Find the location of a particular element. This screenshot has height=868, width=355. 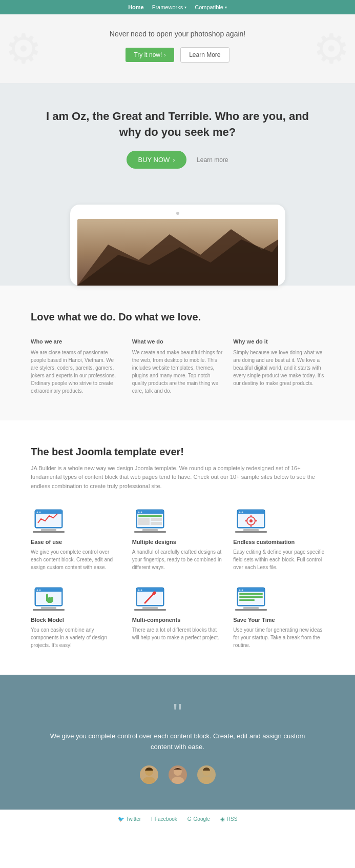

feature-block-text: You can easily combine any components in… is located at coordinates (76, 638).